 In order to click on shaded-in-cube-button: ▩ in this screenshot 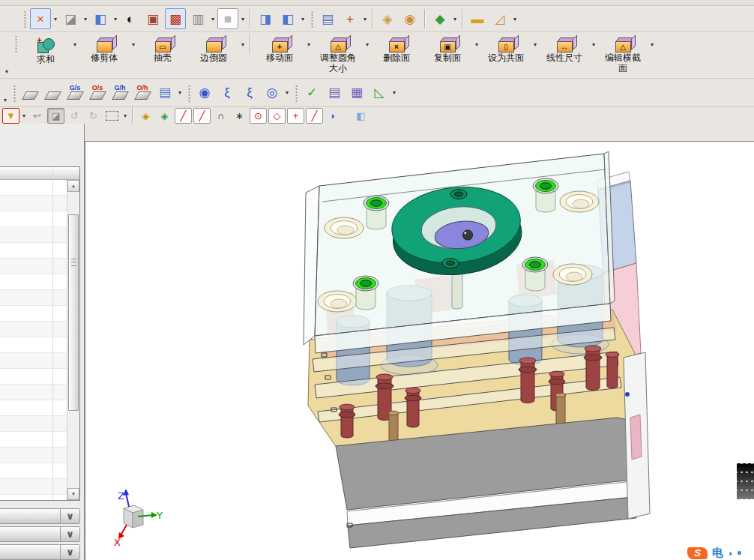, I will do `click(175, 19)`.